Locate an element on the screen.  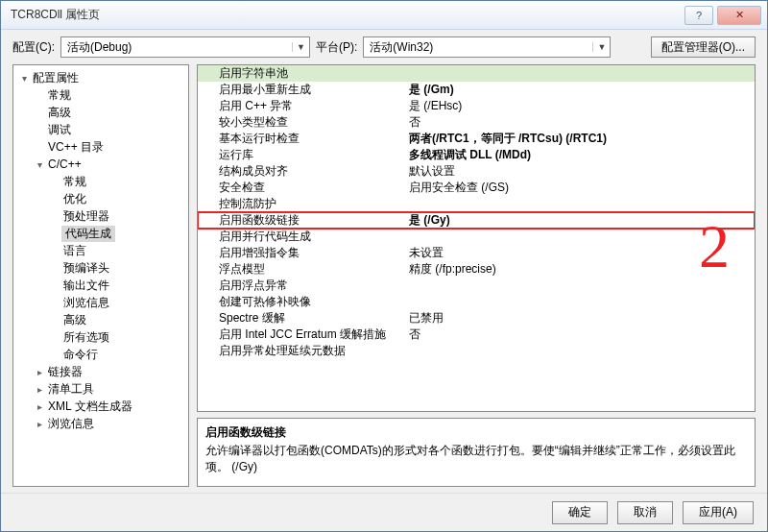
chevron-down-icon: ▼ is located at coordinates (300, 47).